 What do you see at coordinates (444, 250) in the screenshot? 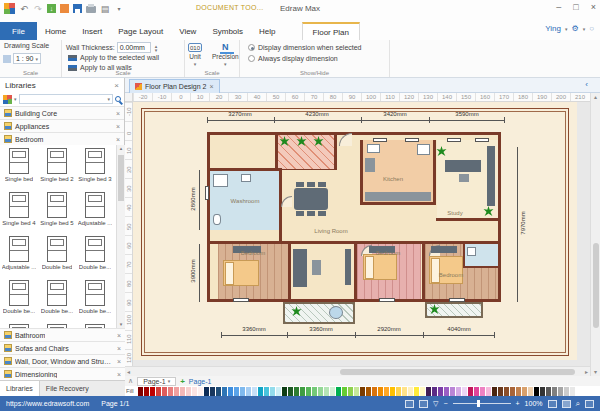
I see `wardrobe-shape` at bounding box center [444, 250].